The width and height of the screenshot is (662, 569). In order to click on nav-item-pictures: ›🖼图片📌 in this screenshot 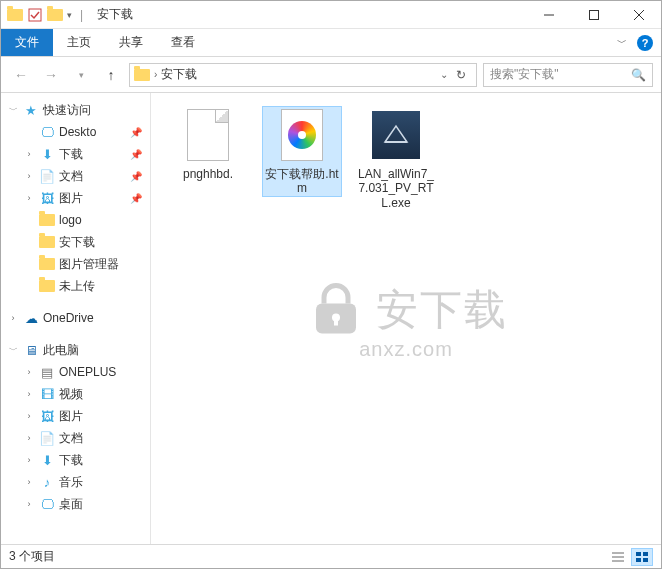, I will do `click(76, 198)`.